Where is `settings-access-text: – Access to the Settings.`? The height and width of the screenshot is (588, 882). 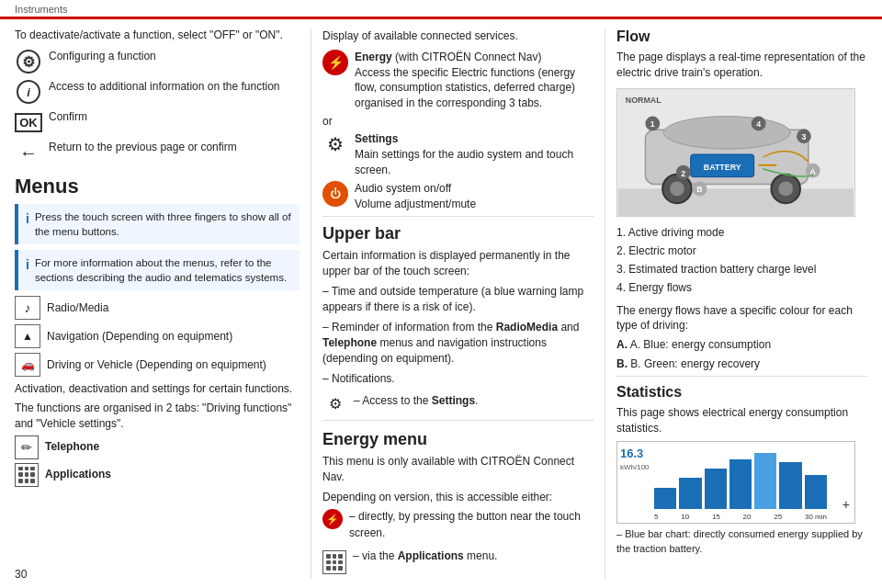 settings-access-text: – Access to the Settings. is located at coordinates (415, 401).